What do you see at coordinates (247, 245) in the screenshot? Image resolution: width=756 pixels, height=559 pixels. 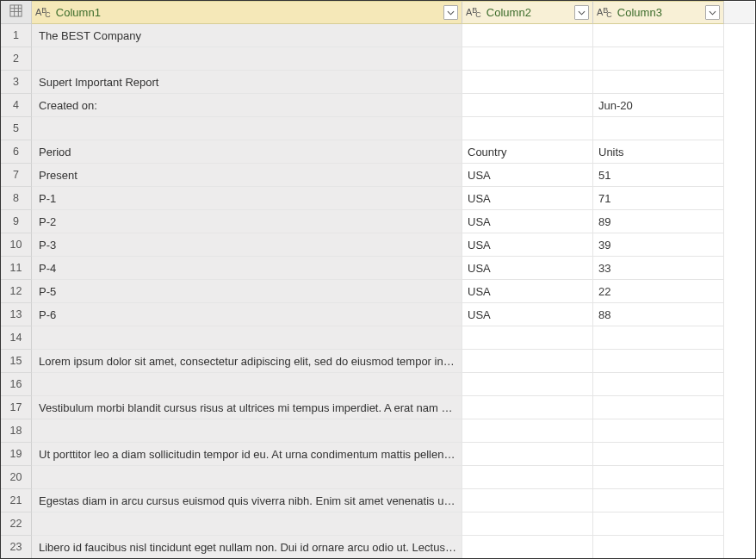 I see `cell-column1: P-3` at bounding box center [247, 245].